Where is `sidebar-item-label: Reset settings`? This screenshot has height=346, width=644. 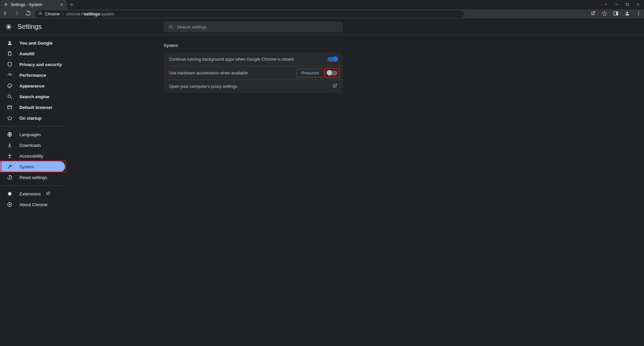
sidebar-item-label: Reset settings is located at coordinates (33, 178).